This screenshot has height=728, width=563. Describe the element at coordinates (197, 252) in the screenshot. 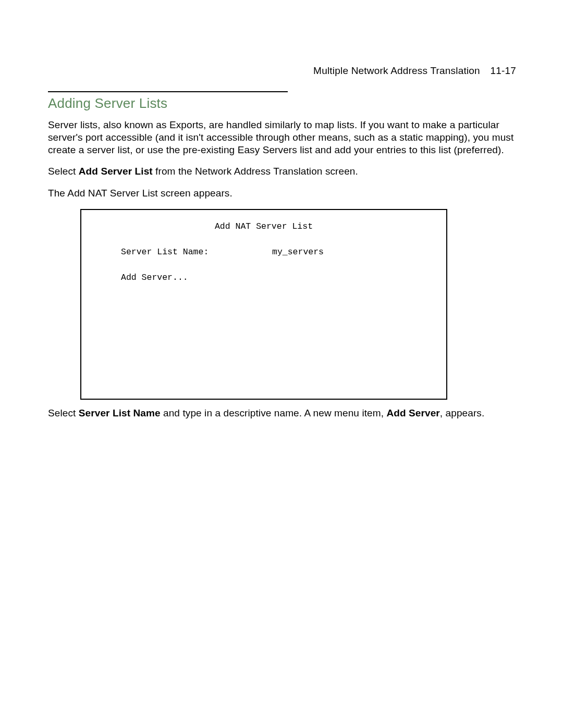

I see `terminal-field-label: Server List Name:` at that location.